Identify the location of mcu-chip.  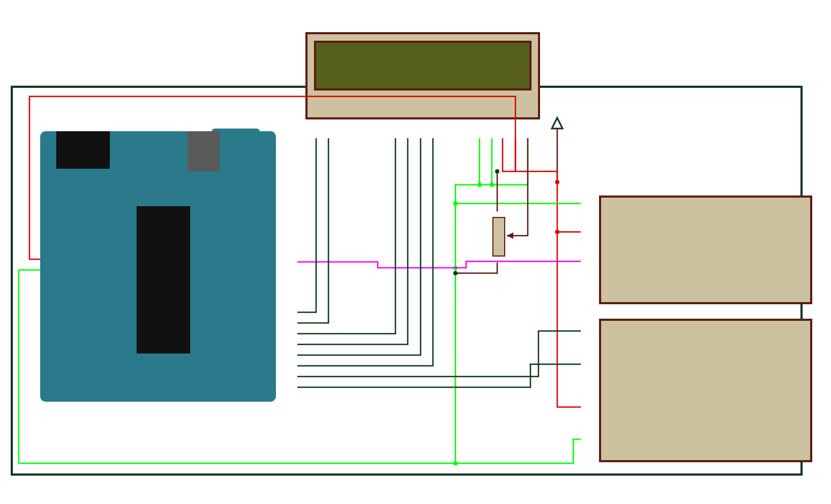
(163, 280).